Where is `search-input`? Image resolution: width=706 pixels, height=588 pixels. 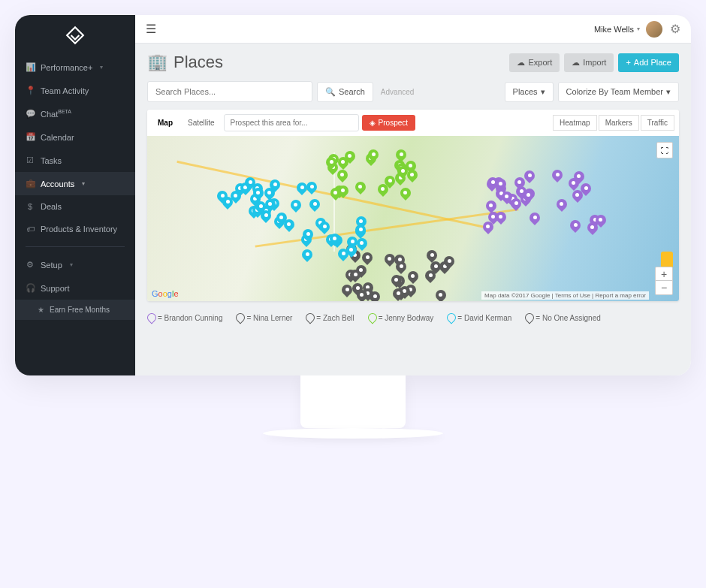 search-input is located at coordinates (230, 92).